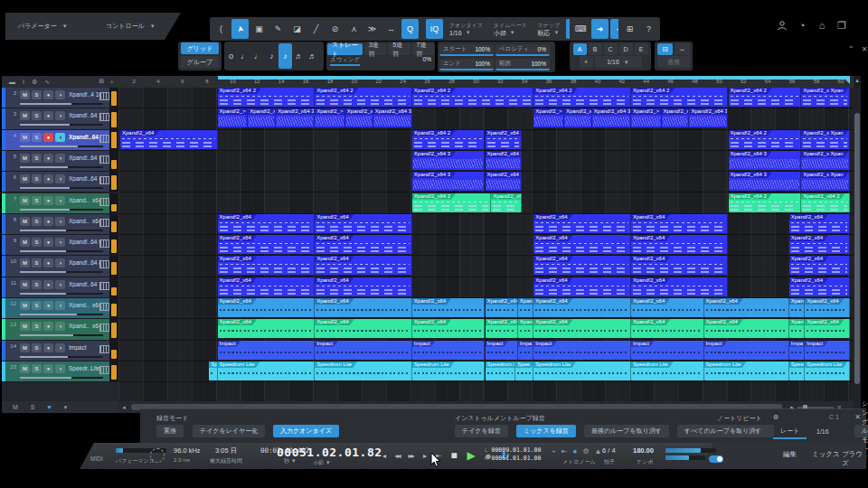 The width and height of the screenshot is (868, 488). What do you see at coordinates (854, 459) in the screenshot?
I see `view-browse-button: ブラウズ` at bounding box center [854, 459].